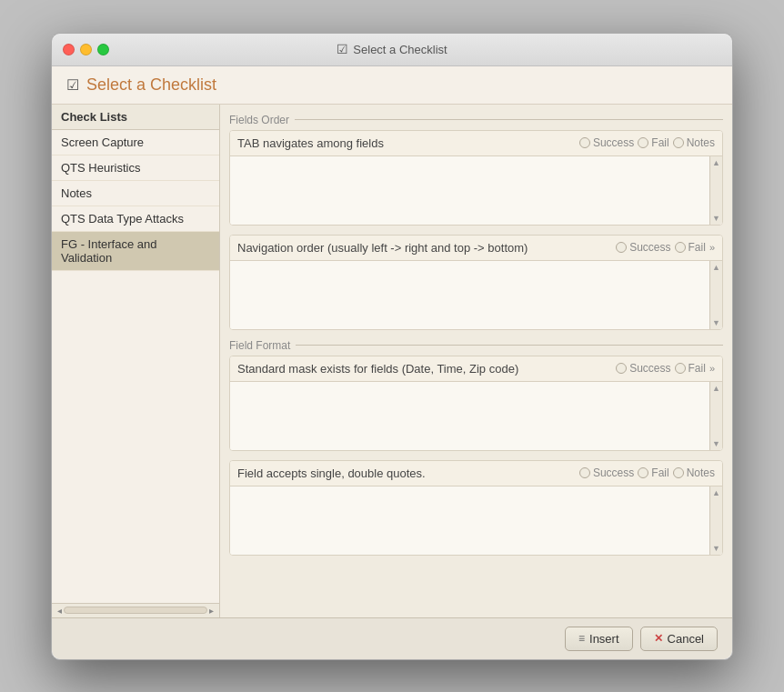 The image size is (784, 692). I want to click on maximize-button, so click(104, 49).